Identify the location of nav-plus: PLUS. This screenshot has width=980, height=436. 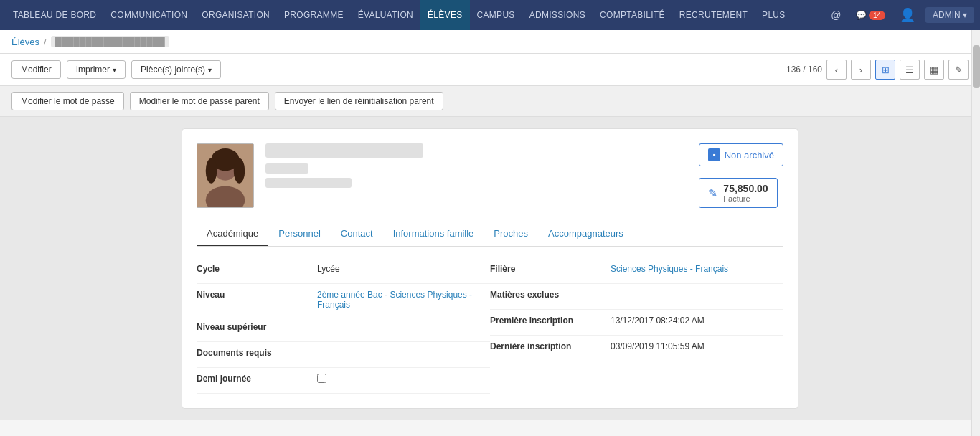
(773, 15).